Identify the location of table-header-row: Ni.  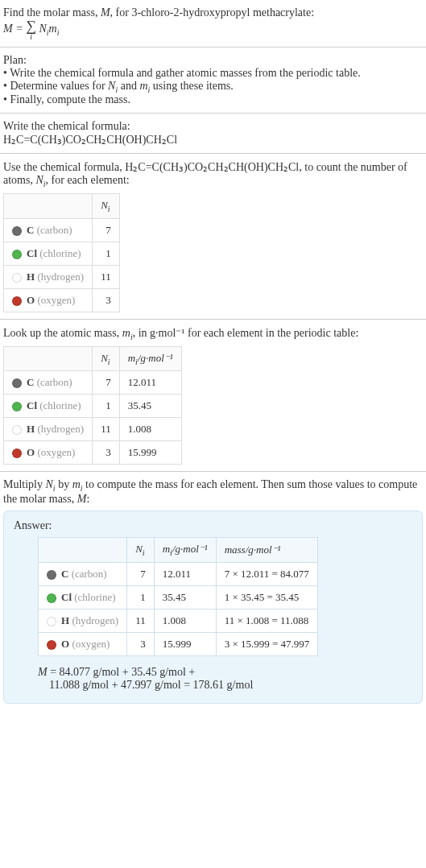
(62, 206).